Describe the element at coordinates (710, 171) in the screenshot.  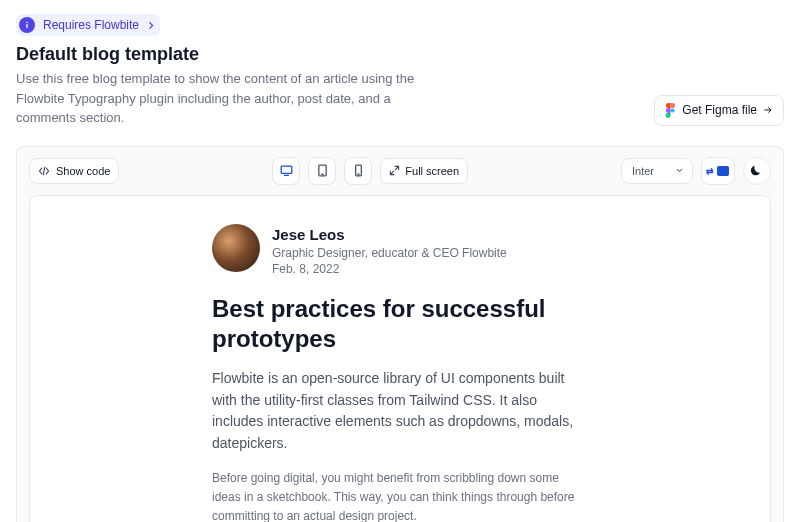
I see `rtl-toggle-icon: ⇄` at that location.